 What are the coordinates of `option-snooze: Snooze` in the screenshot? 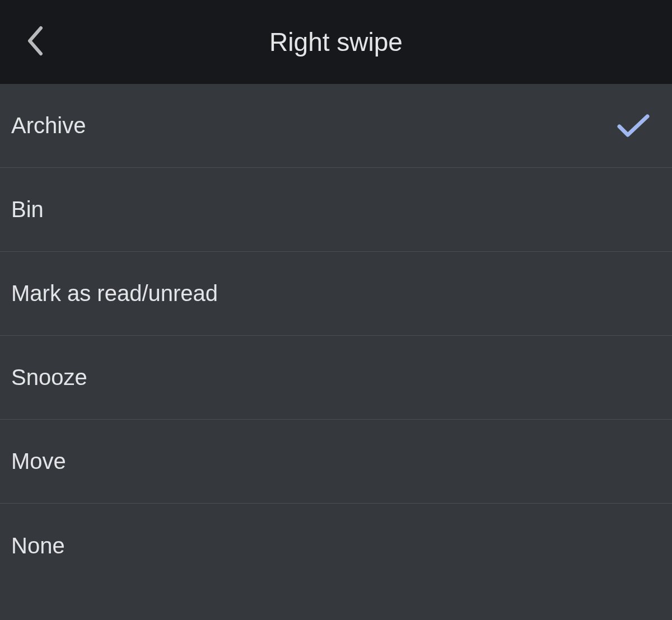 It's located at (336, 378).